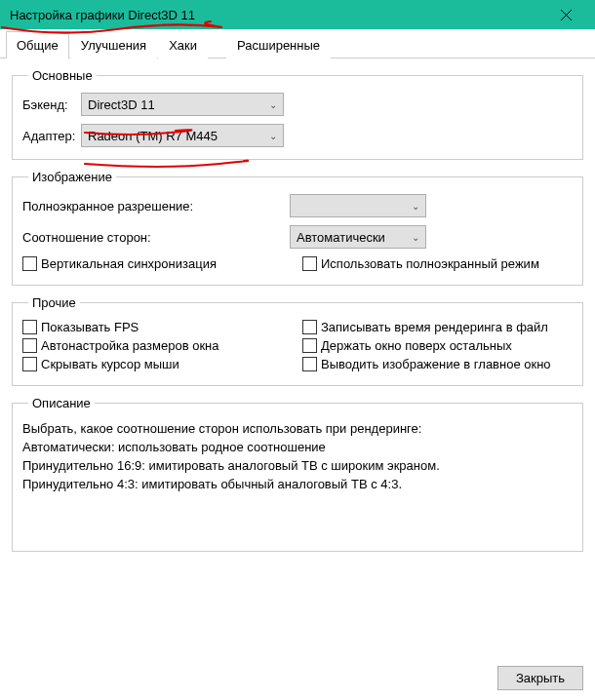  Describe the element at coordinates (437, 365) in the screenshot. I see `render-to-main-checkbox-row: Выводить изображение в главное окно` at that location.